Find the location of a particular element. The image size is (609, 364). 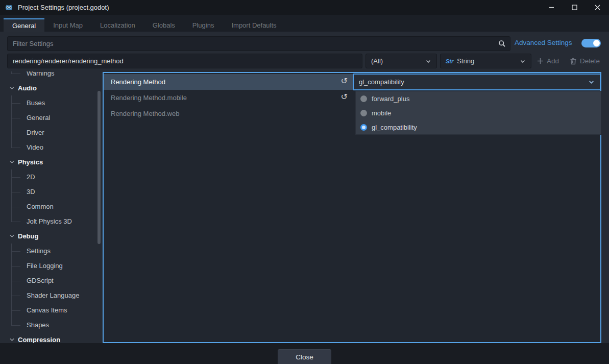

tree-item-debug: Debug is located at coordinates (55, 236).